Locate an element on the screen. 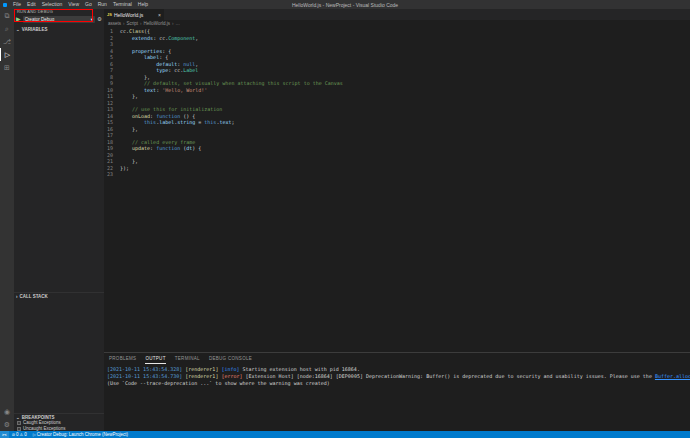 The height and width of the screenshot is (438, 690). tab-helloworld: JS HelloWorld.js × is located at coordinates (134, 14).